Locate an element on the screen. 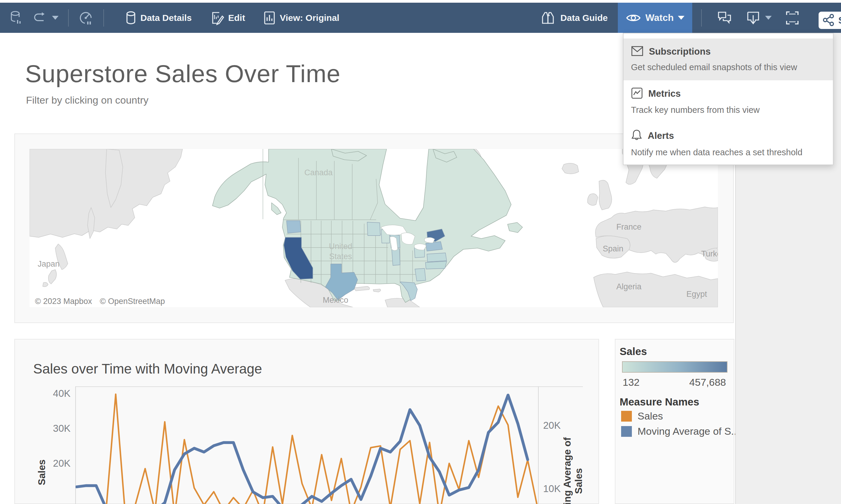  legend-item-sales: Sales is located at coordinates (642, 416).